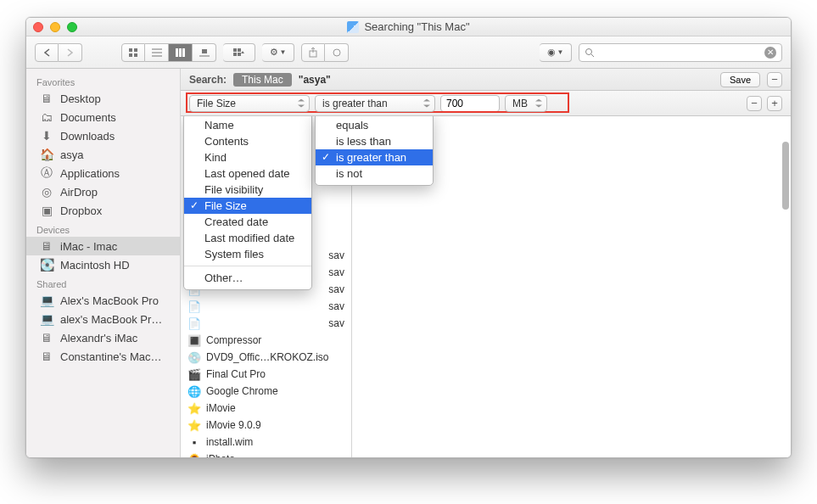 This screenshot has width=817, height=504. Describe the element at coordinates (754, 104) in the screenshot. I see `remove-criteria-button: −` at that location.